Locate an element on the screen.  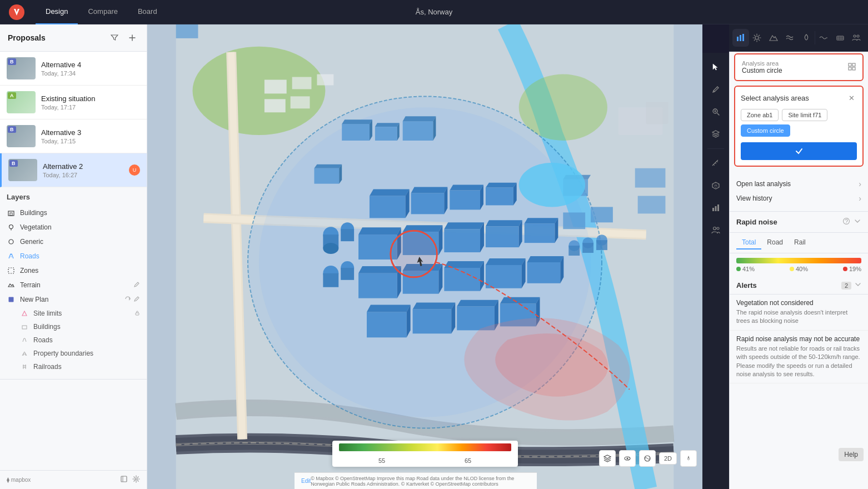
sublayer-roads: Roads is located at coordinates (73, 340).